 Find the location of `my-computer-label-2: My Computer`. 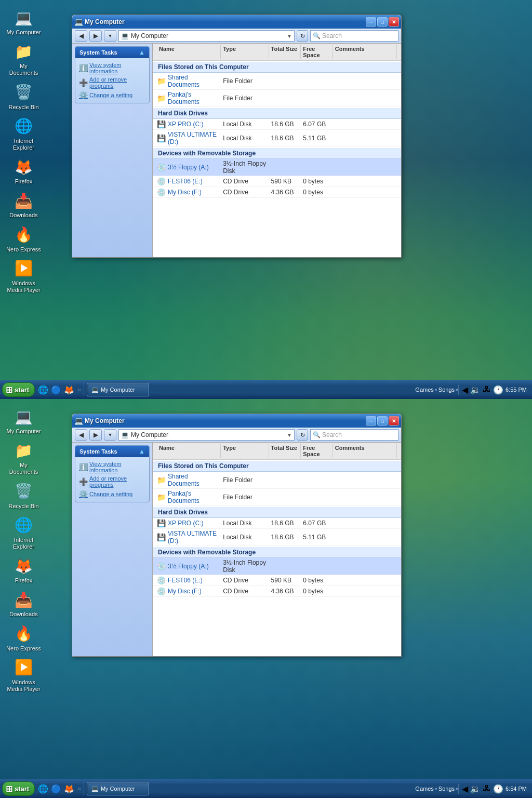

my-computer-label-2: My Computer is located at coordinates (23, 431).